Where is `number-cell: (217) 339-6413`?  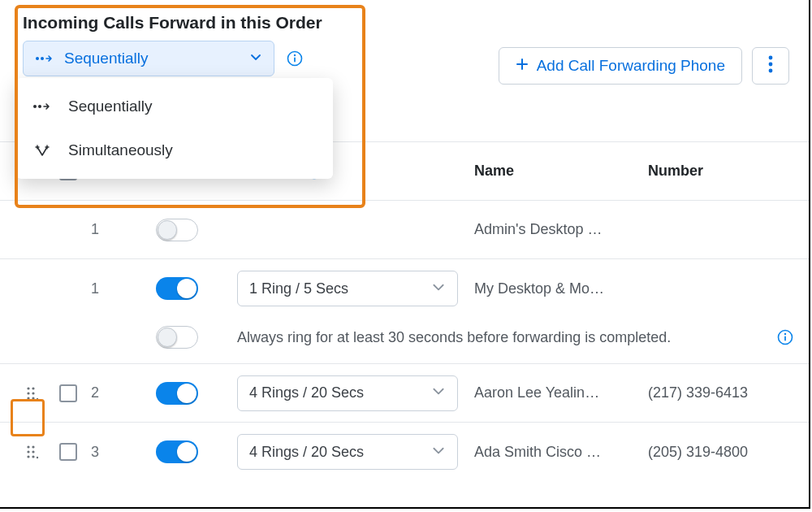
number-cell: (217) 339-6413 is located at coordinates (717, 393).